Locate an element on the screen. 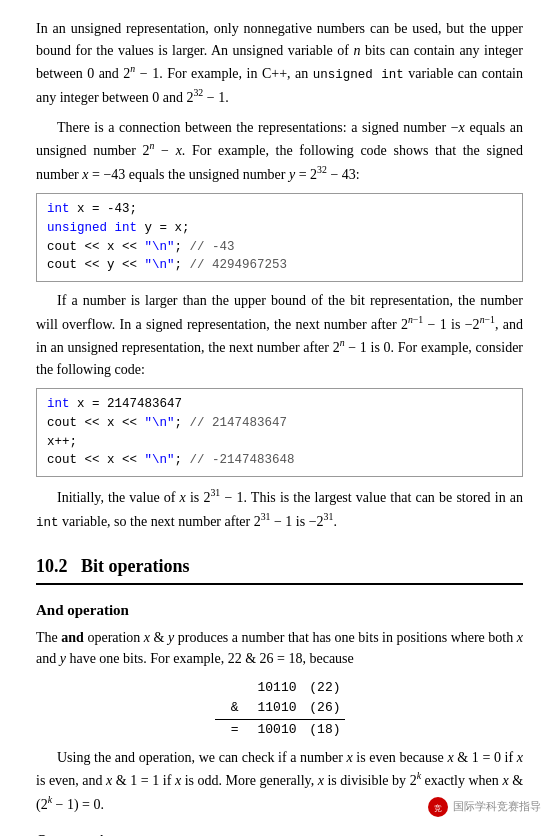 This screenshot has width=559, height=836. code-line-6: cout << x << "\n"; // 2147483647 is located at coordinates (280, 424).